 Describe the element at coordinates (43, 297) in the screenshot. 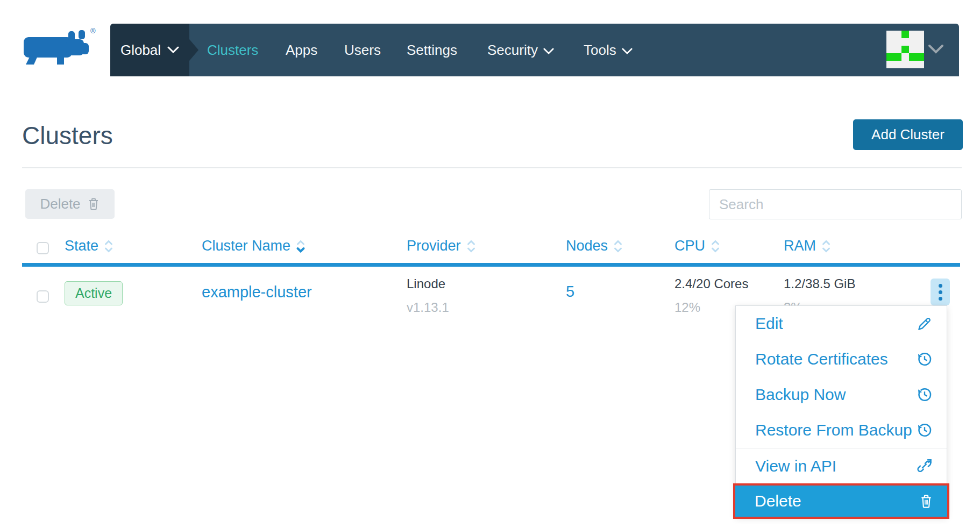

I see `row-checkbox` at that location.